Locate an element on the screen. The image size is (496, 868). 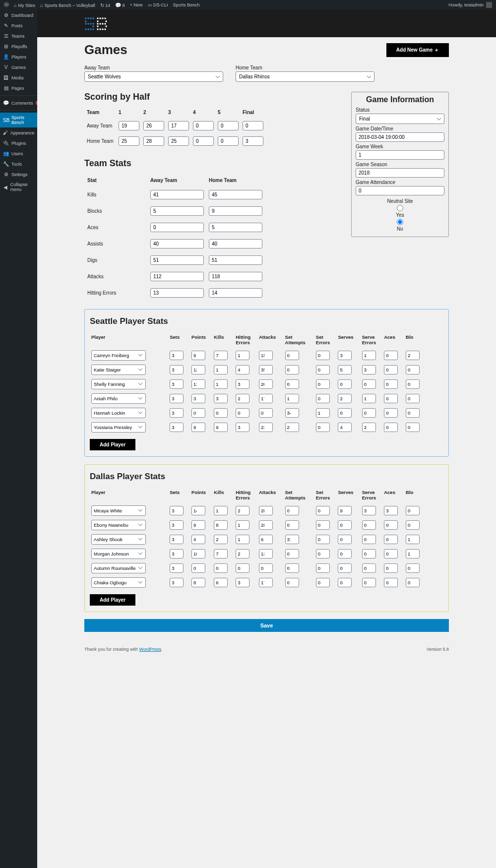
player-select: Aniah Philo is located at coordinates (119, 399).